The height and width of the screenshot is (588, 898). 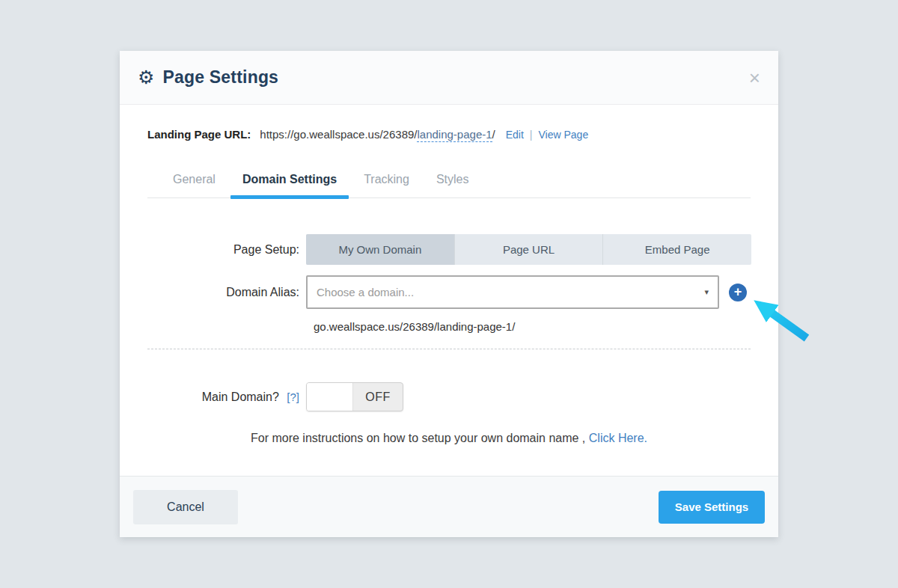 What do you see at coordinates (449, 396) in the screenshot?
I see `main-domain-row: Main Domain? [?] OFF` at bounding box center [449, 396].